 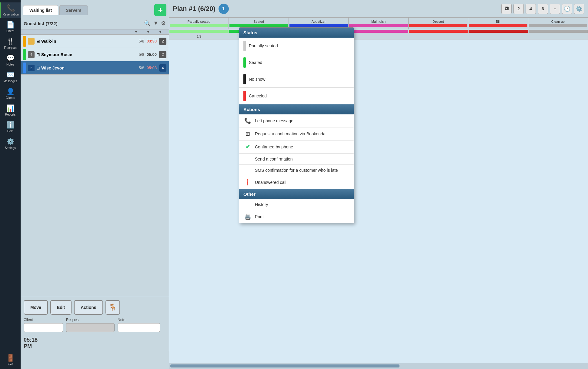 What do you see at coordinates (90, 55) in the screenshot?
I see `guest-name: Seymour Rosie` at bounding box center [90, 55].